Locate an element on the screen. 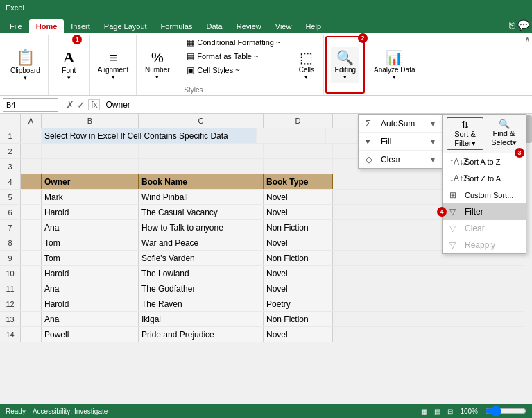 Image resolution: width=532 pixels, height=418 pixels. cell-d12: Poetry is located at coordinates (298, 304).